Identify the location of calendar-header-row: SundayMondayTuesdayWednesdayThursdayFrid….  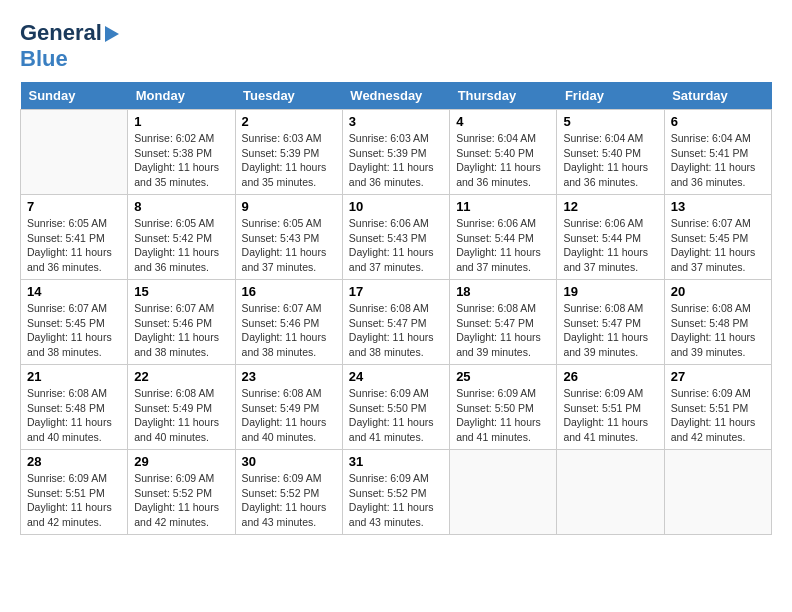
(396, 96).